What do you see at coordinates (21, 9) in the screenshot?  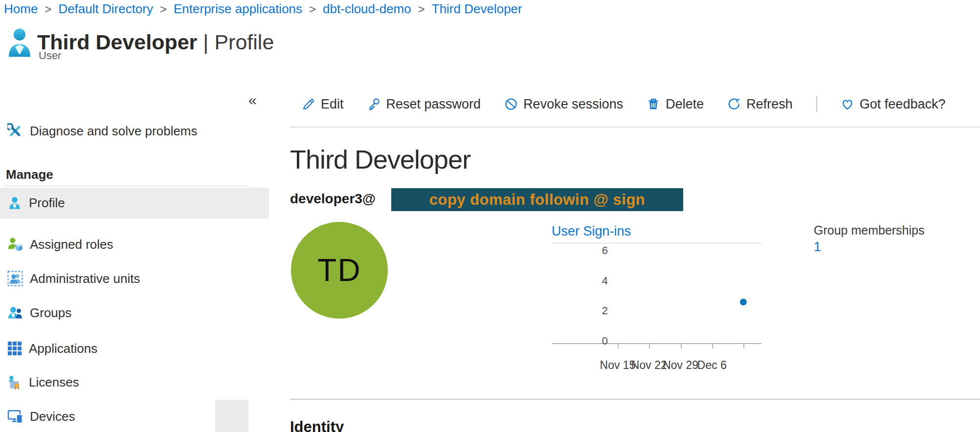 I see `breadcrumb-home: Home` at bounding box center [21, 9].